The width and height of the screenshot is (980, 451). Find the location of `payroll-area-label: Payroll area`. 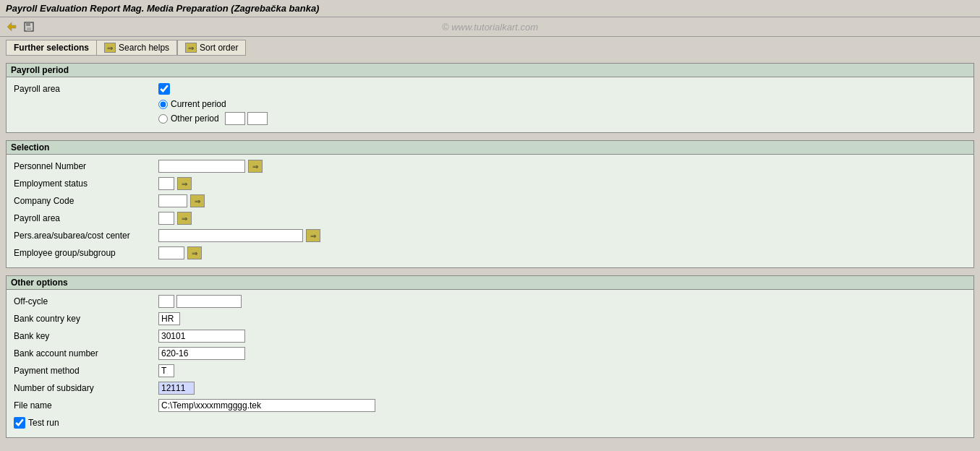

payroll-area-label: Payroll area is located at coordinates (86, 89).